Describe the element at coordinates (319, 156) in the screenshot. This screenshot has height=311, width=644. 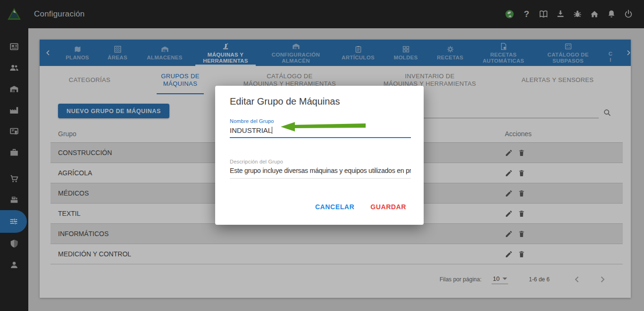
I see `edit-group-dialog: Editar Grupo de Máquinas Nombre del Grup…` at that location.